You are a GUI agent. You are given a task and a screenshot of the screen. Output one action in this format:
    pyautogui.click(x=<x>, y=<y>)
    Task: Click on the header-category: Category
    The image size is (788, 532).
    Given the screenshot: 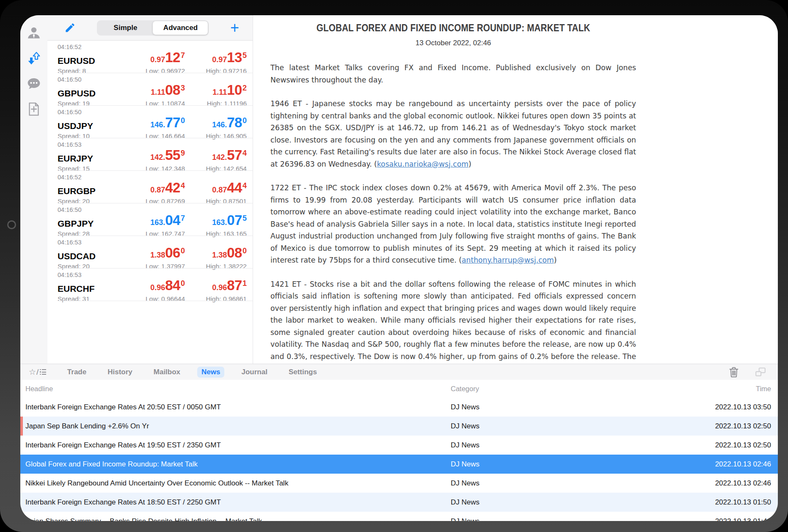 What is the action you would take?
    pyautogui.click(x=540, y=389)
    